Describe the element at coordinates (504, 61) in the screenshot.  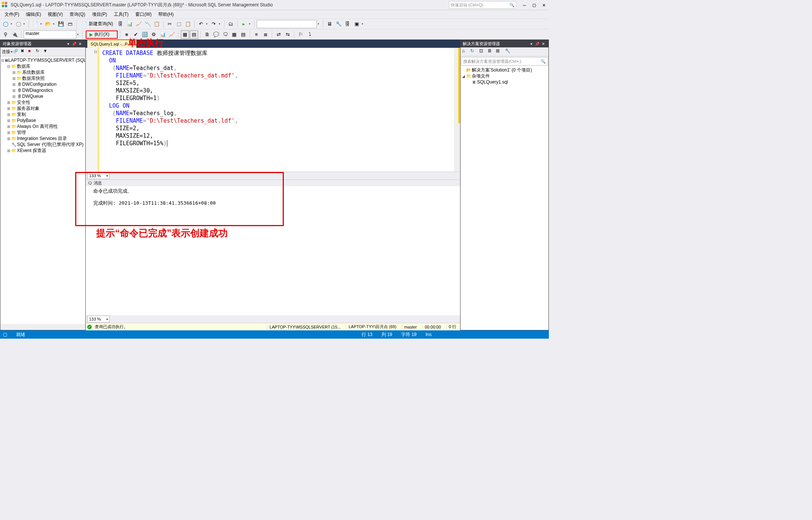
I see `solution-search-input: 搜索解决方案资源管理器(Ctrl+;) 🔍` at that location.